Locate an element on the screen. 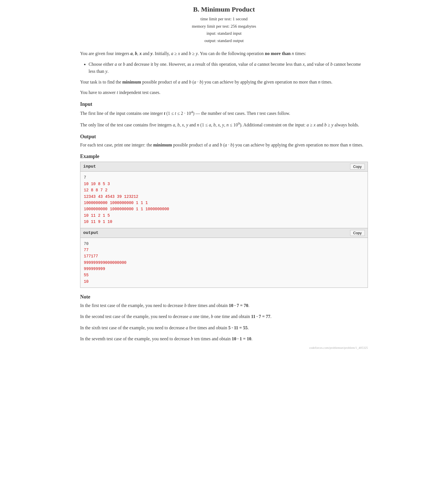 Image resolution: width=448 pixels, height=489 pixels. input-code-body: 7 10 10 8 5 3 12 8 8 7 2 12343 43 4543 3… is located at coordinates (224, 200).